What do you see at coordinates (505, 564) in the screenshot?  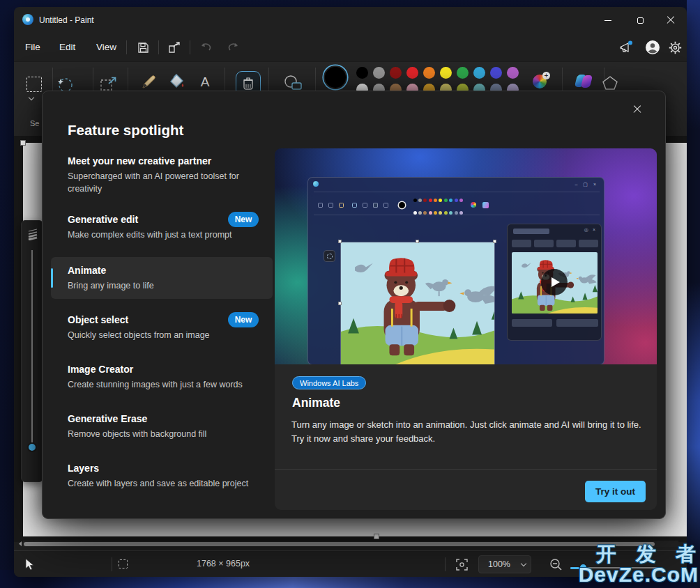 I see `zoom-dropdown: 100%` at bounding box center [505, 564].